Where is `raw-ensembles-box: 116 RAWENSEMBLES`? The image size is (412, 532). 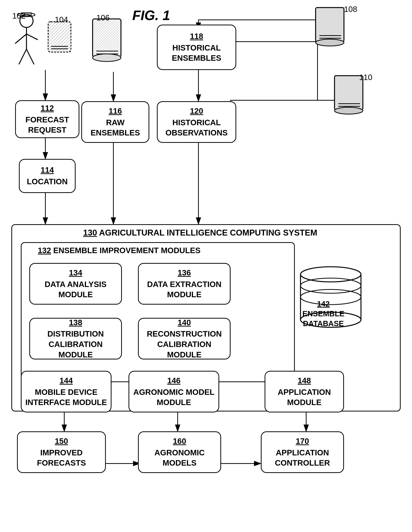 raw-ensembles-box: 116 RAWENSEMBLES is located at coordinates (115, 122).